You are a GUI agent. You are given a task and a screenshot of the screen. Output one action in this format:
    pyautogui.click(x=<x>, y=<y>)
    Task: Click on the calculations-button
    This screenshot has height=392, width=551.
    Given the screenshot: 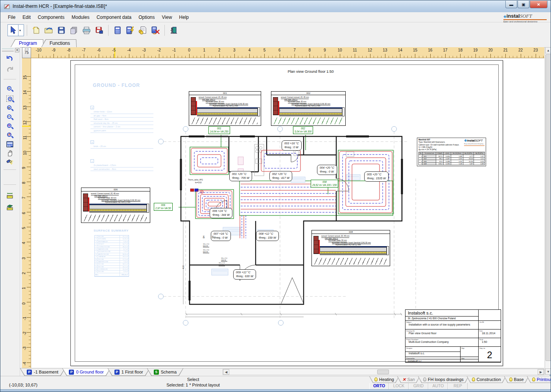 What is the action you would take?
    pyautogui.click(x=118, y=30)
    